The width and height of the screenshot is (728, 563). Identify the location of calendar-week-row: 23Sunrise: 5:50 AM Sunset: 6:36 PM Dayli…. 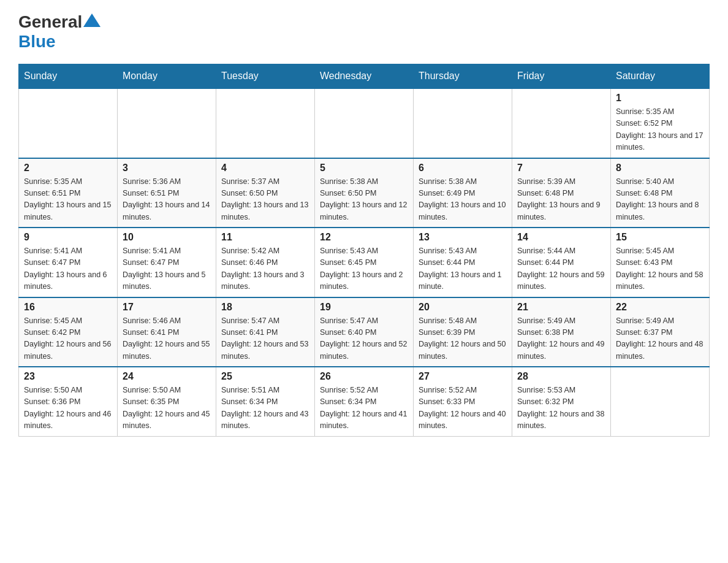
(364, 401).